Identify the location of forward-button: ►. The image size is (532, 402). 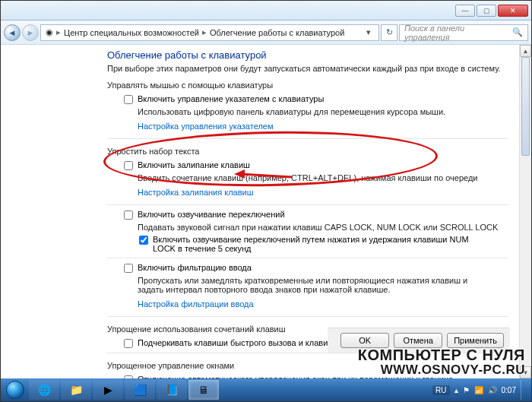
(30, 33).